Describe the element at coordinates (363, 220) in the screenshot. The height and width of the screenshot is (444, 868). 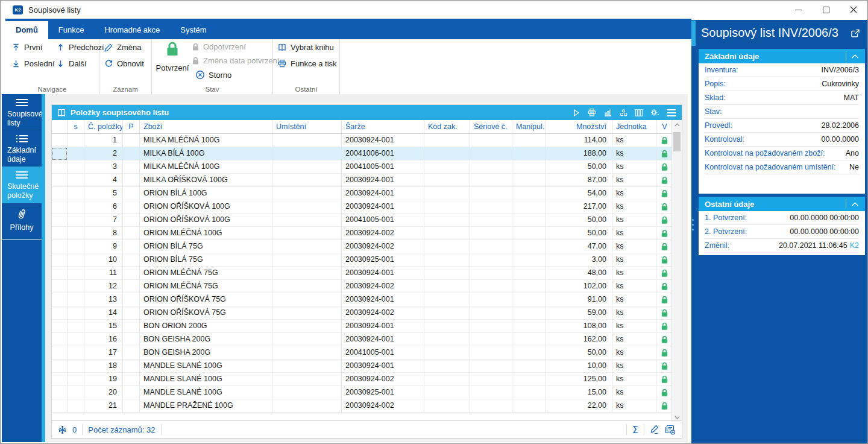
I see `table-row: 7ORION OŘÍŠKOVÁ 100G20041005-00150,00ks` at that location.